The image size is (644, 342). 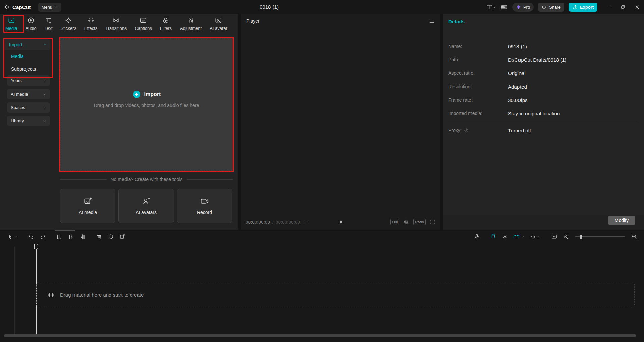 What do you see at coordinates (116, 24) in the screenshot?
I see `tab-transitions: Transitions` at bounding box center [116, 24].